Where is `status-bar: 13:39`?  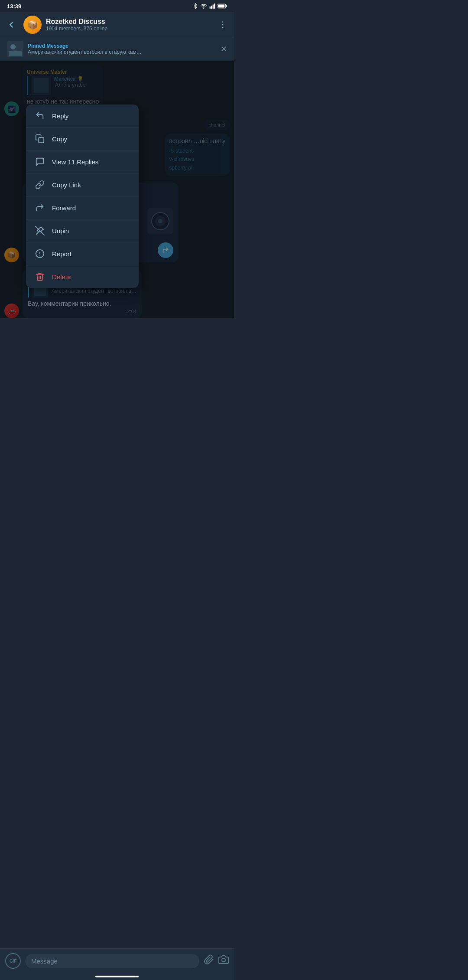
status-bar: 13:39 is located at coordinates (117, 6).